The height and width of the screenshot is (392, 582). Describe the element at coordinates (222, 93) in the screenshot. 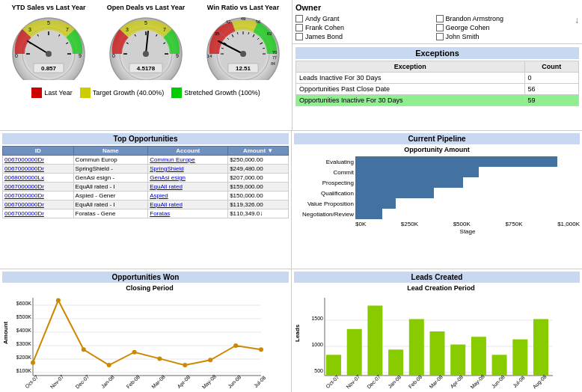

I see `legend-stretched-label: Stretched Growth (100%)` at that location.